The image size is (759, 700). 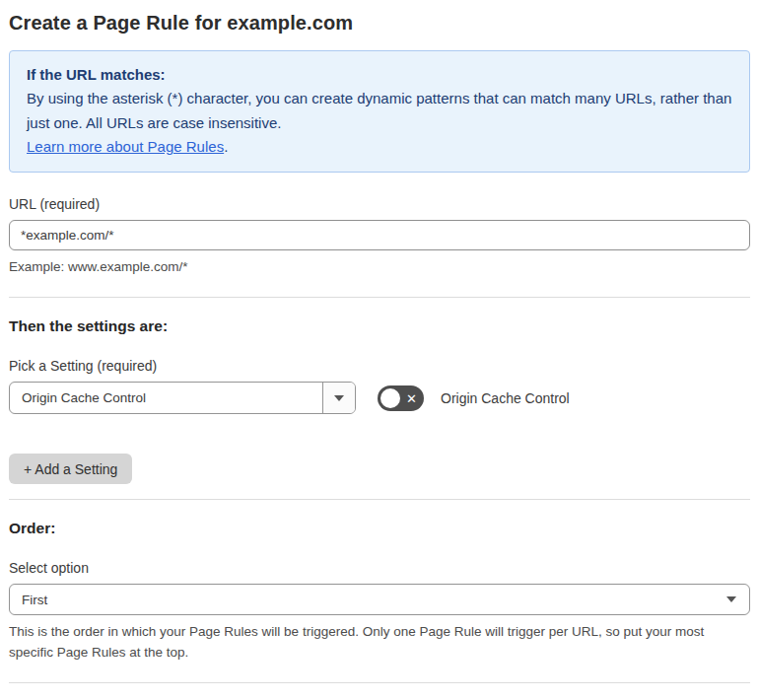 I want to click on url-field-label: URL (required), so click(x=380, y=204).